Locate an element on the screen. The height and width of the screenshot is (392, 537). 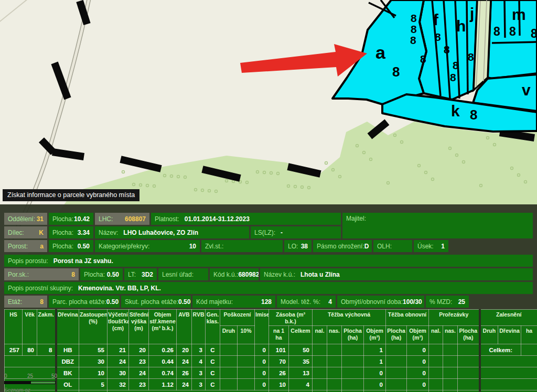
field-majitel: Majitel: is located at coordinates (437, 225).